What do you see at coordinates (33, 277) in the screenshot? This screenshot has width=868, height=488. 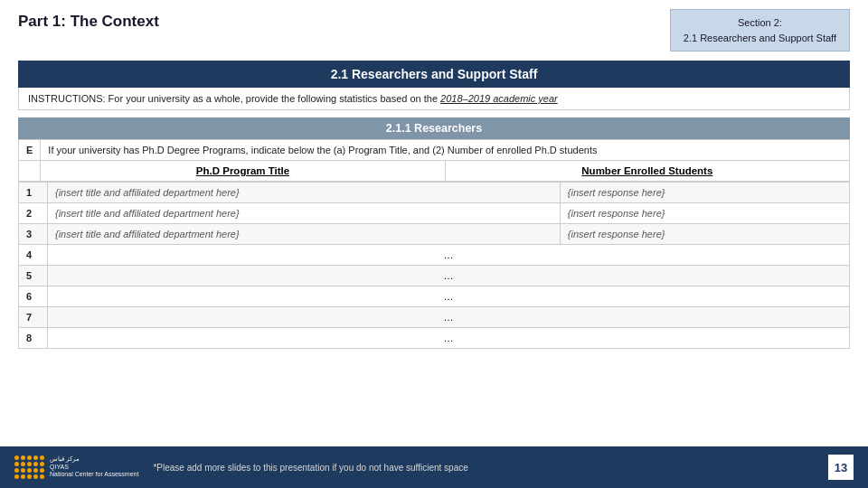 I see `row-number: 5` at bounding box center [33, 277].